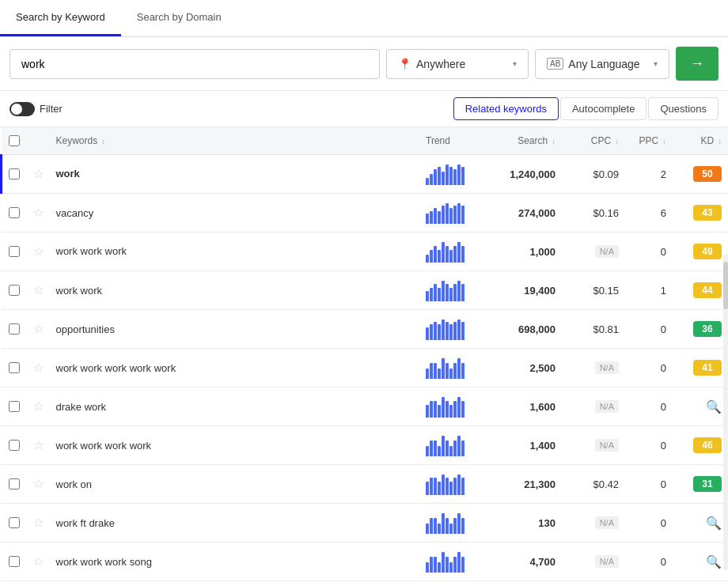 This screenshot has height=586, width=728. What do you see at coordinates (593, 141) in the screenshot?
I see `col-header-cpc: CPC ↕` at bounding box center [593, 141].